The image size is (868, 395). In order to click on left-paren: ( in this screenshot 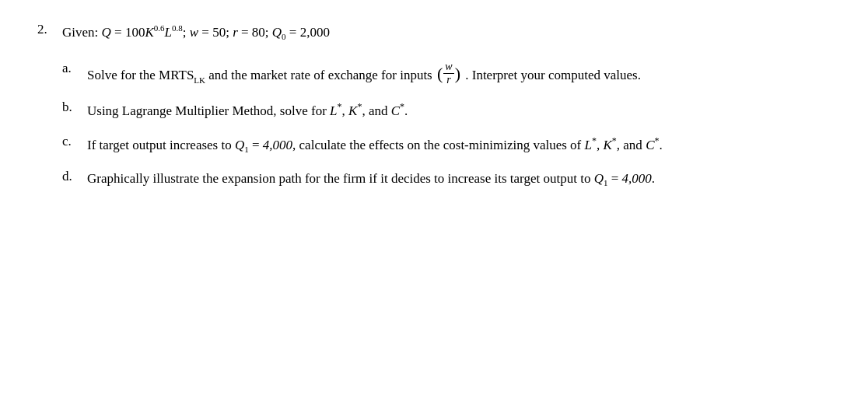, I will do `click(440, 74)`.